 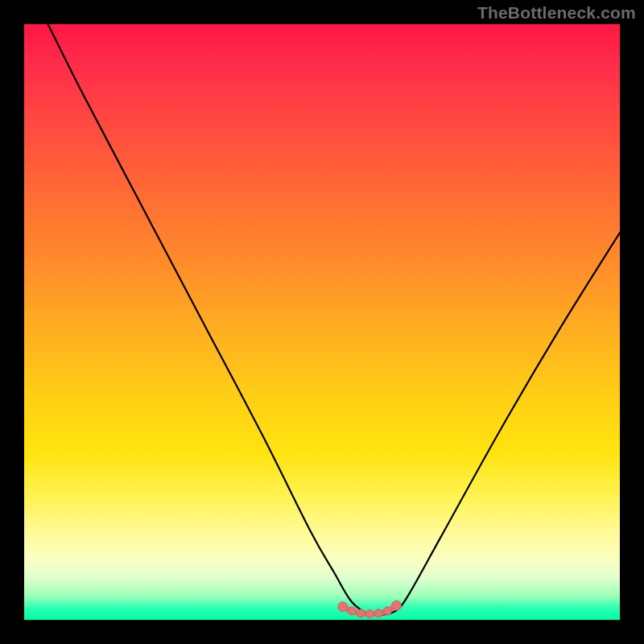 What do you see at coordinates (557, 13) in the screenshot?
I see `watermark-text: TheBottleneck.com` at bounding box center [557, 13].